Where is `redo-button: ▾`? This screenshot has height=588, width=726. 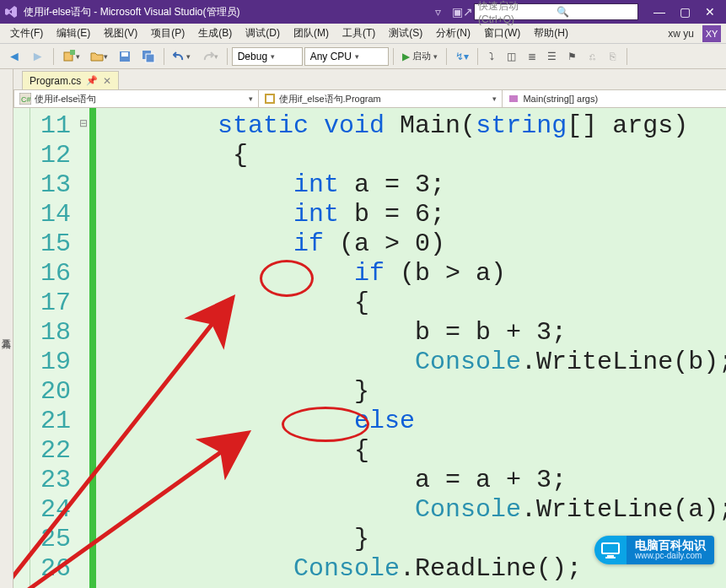
redo-button: ▾ is located at coordinates (209, 57).